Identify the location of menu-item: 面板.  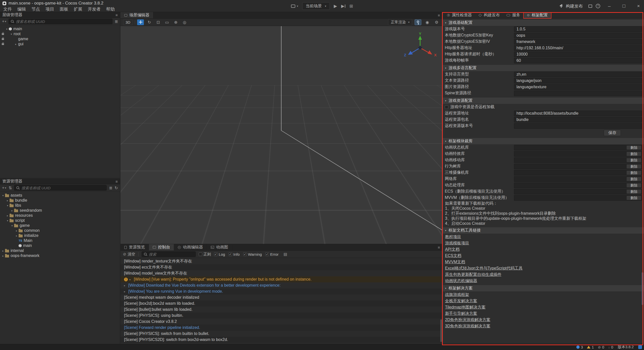
(64, 9).